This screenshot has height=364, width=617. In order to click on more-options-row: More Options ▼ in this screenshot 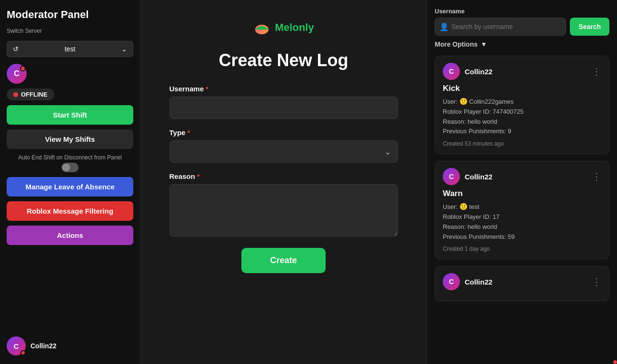, I will do `click(522, 44)`.